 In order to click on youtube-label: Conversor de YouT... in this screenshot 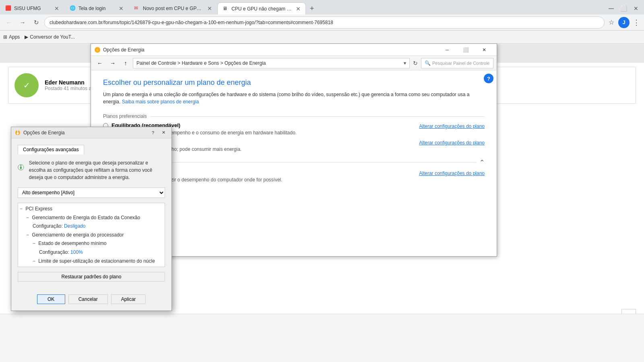, I will do `click(52, 37)`.